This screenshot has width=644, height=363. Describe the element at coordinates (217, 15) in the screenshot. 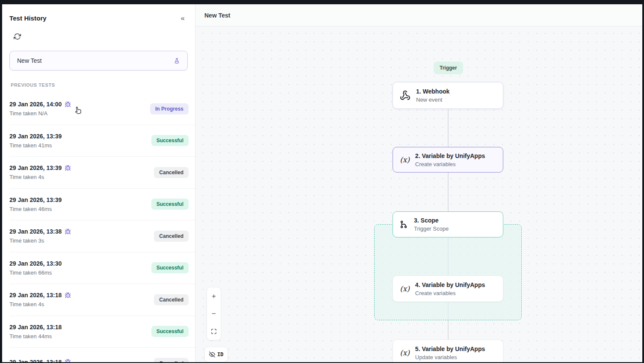

I see `canvas-title: New Test` at that location.